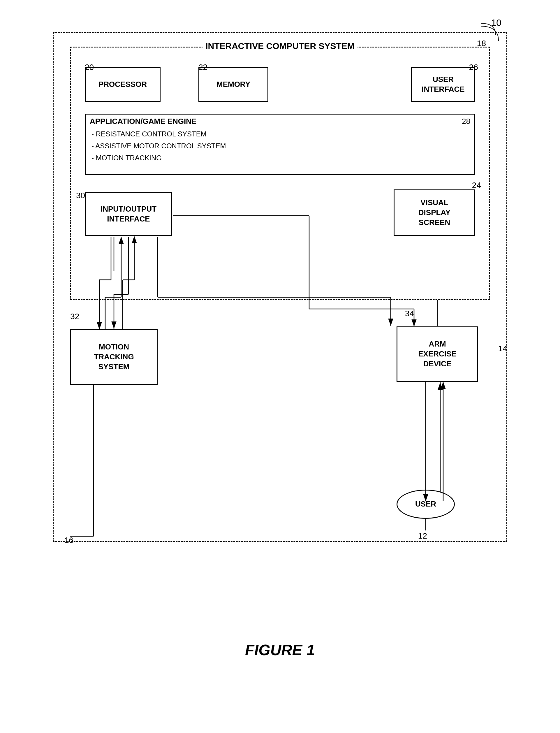 Image resolution: width=560 pixels, height=733 pixels. I want to click on memory-box: MEMORY, so click(233, 85).